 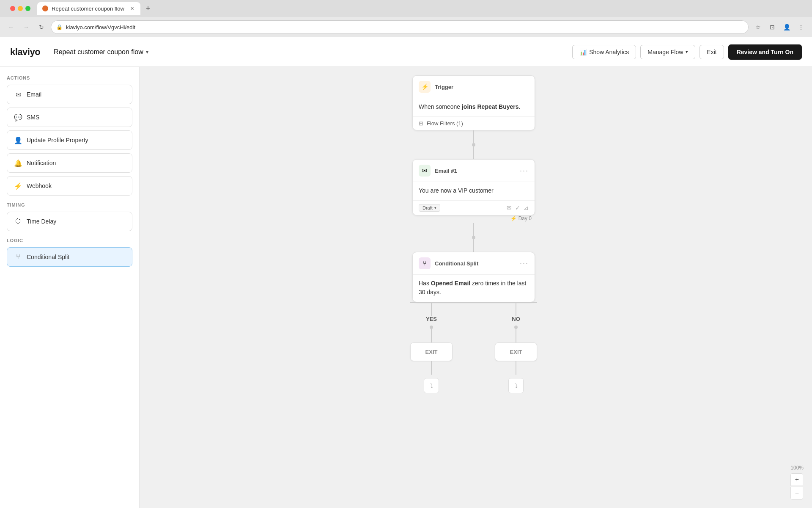 I want to click on menu-button: ⋮, so click(x=801, y=27).